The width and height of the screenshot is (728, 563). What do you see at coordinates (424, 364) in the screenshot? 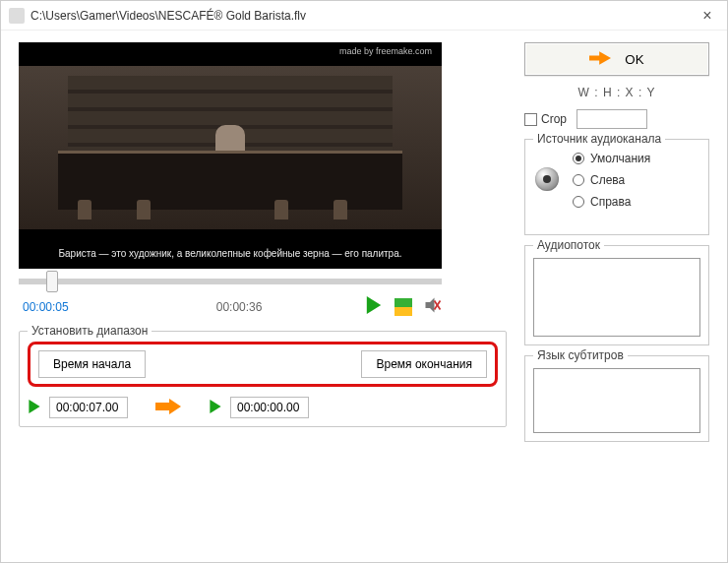
I see `end-time-button: Время окончания` at bounding box center [424, 364].